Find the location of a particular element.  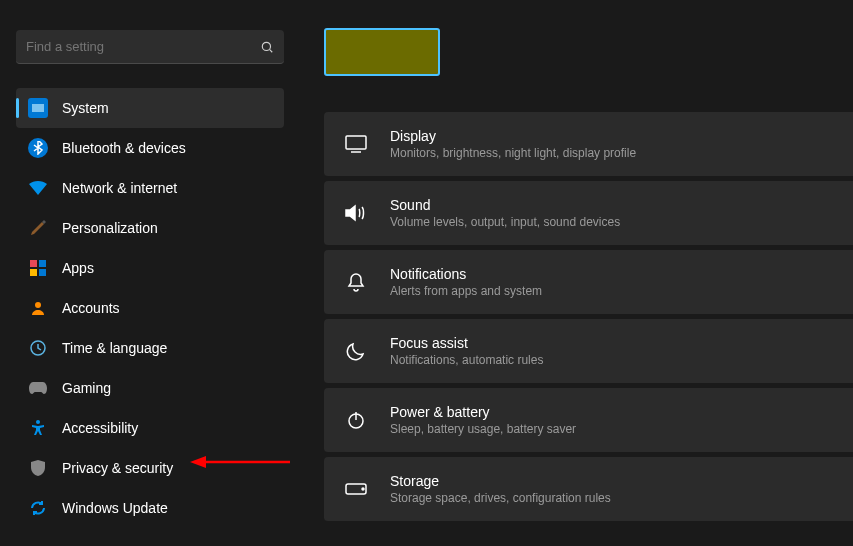

sidebar-item-accounts: Accounts is located at coordinates (150, 308).